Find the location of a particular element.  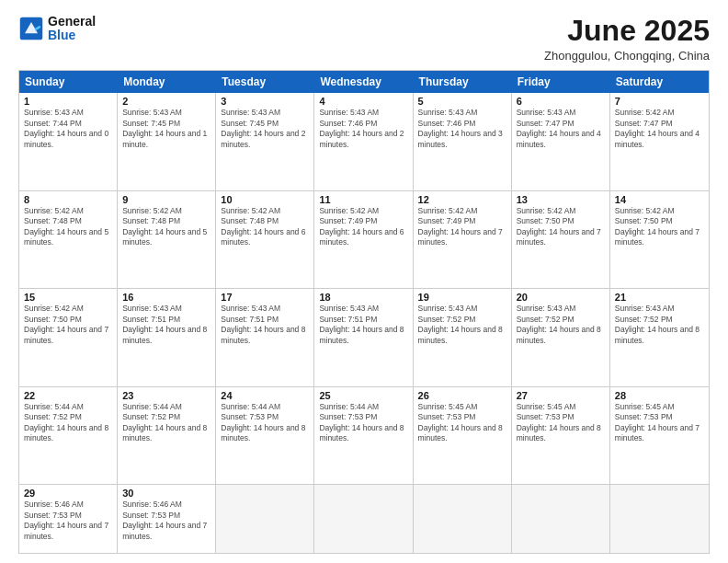

header-saturday: Saturday is located at coordinates (660, 82).